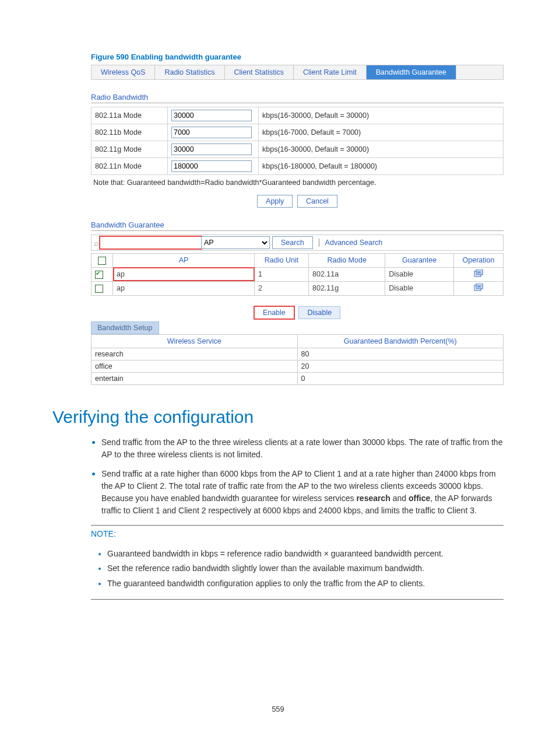 This screenshot has height=756, width=556. What do you see at coordinates (347, 288) in the screenshot?
I see `radio-mode-cell: 802.11g` at bounding box center [347, 288].